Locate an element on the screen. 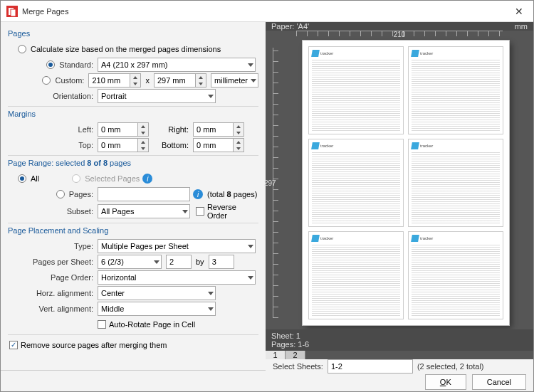 The width and height of the screenshot is (534, 392). orientation-value: Portrait is located at coordinates (114, 96).